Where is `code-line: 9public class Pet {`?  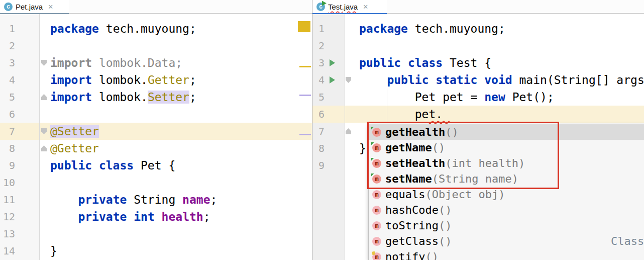
code-line: 9public class Pet { is located at coordinates (156, 165).